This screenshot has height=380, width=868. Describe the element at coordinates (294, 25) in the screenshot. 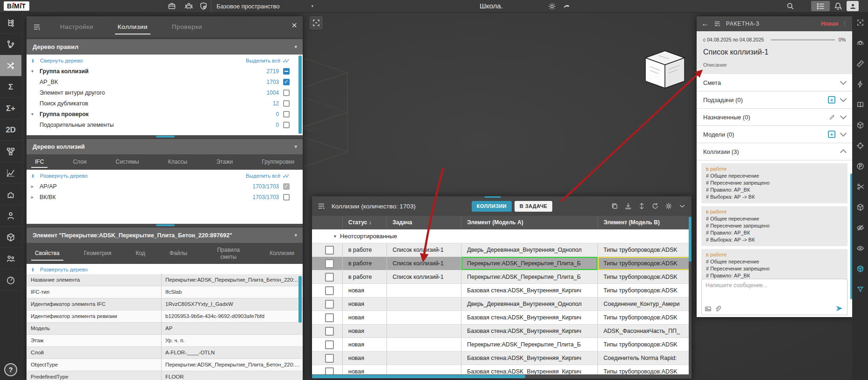

I see `close-panel-button: ×` at that location.